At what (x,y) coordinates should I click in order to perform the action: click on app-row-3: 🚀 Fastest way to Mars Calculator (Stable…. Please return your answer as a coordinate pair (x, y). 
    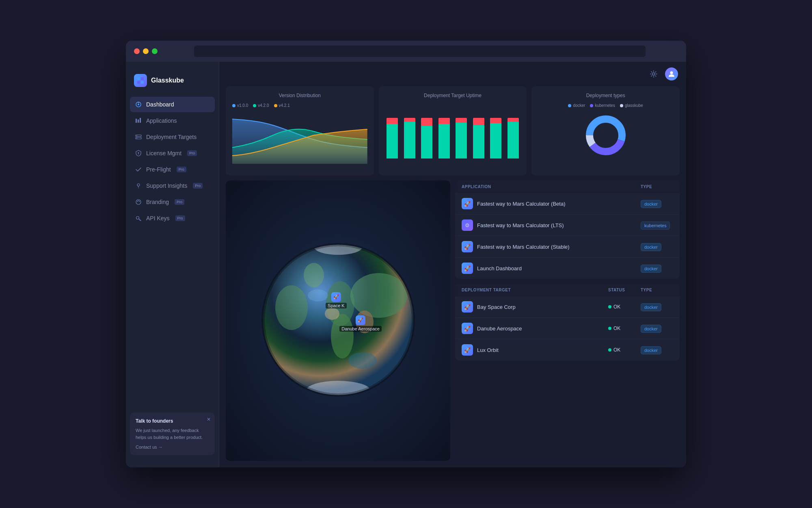
    Looking at the image, I should click on (568, 247).